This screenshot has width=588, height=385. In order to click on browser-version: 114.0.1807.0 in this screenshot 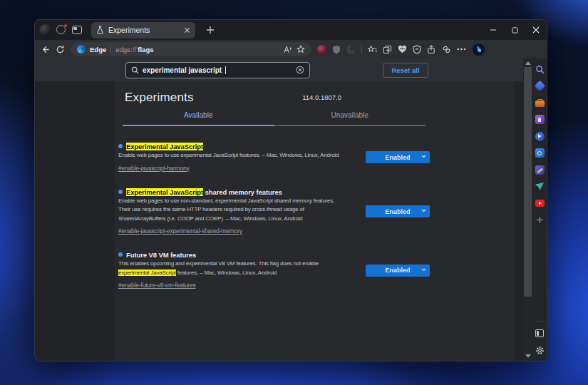, I will do `click(322, 97)`.